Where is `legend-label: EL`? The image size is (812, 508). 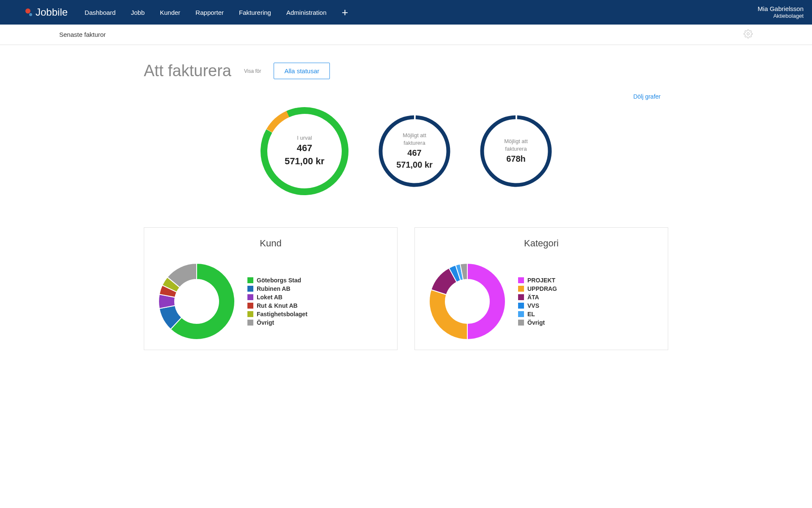
legend-label: EL is located at coordinates (531, 314).